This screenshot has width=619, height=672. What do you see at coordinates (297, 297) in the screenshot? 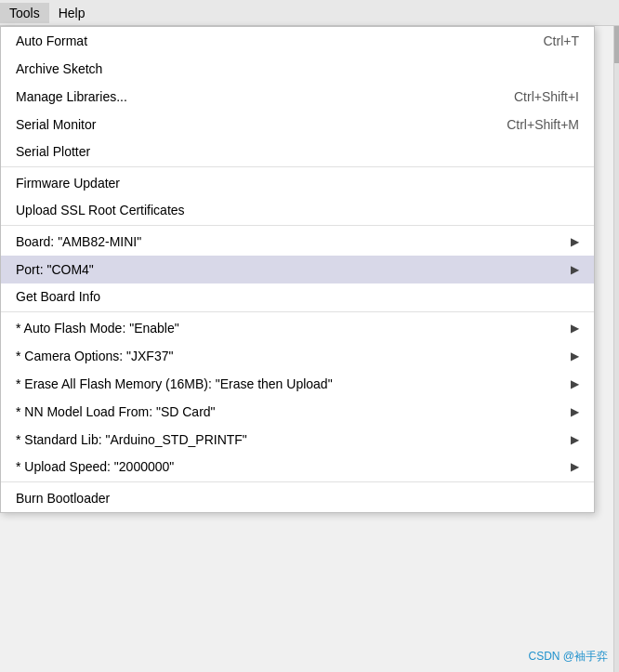
I see `menu-item-get-board-info: Get Board Info` at bounding box center [297, 297].